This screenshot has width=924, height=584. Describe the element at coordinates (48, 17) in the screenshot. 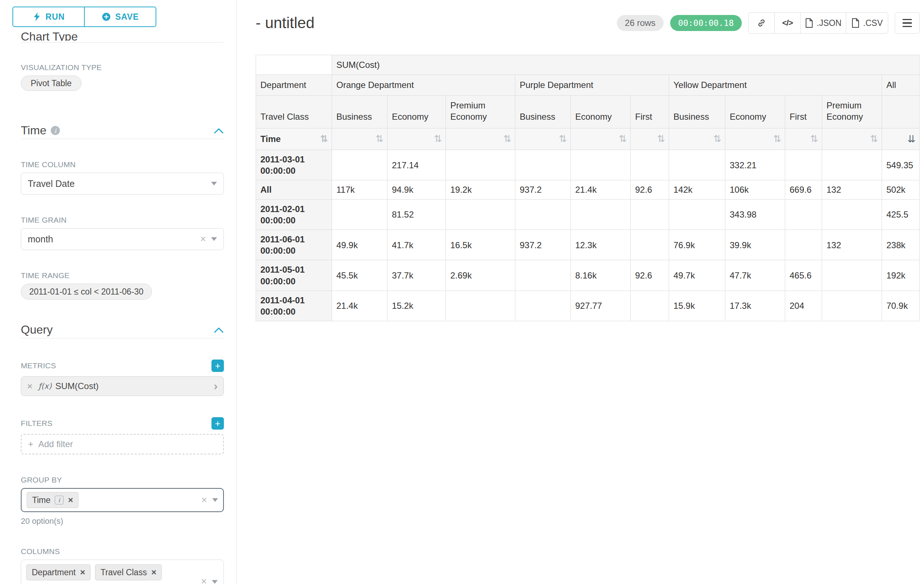

I see `run-button: RUN` at that location.